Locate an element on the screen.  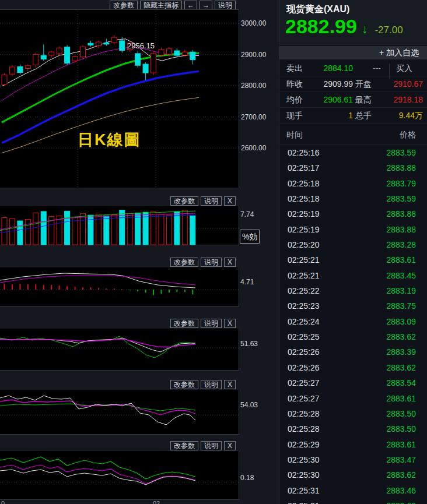
tape-price: 2883.28 is located at coordinates (387, 245).